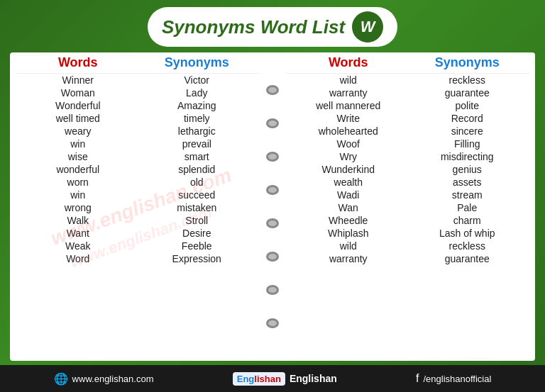 The height and width of the screenshot is (392, 545). What do you see at coordinates (407, 63) in the screenshot?
I see `right-table-header: Words Synonyms` at bounding box center [407, 63].